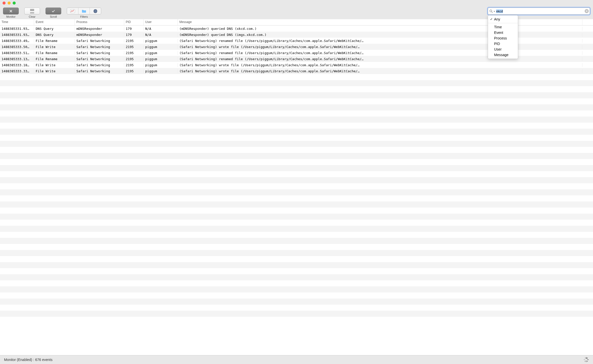 The width and height of the screenshot is (593, 364). What do you see at coordinates (540, 11) in the screenshot?
I see `search-input` at bounding box center [540, 11].